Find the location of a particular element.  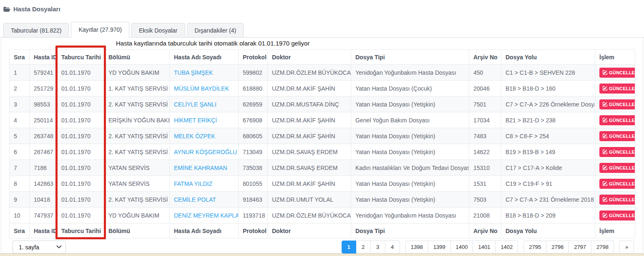

pagination-page-button: 3 is located at coordinates (378, 247).